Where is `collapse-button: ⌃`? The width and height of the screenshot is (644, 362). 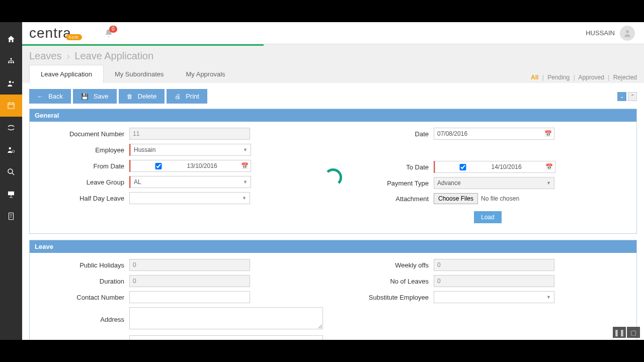 collapse-button: ⌃ is located at coordinates (632, 97).